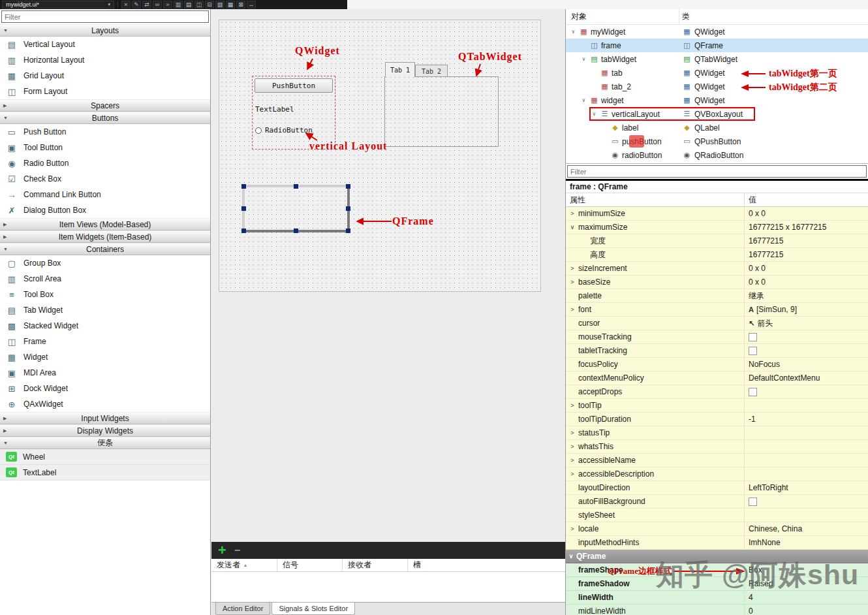 The image size is (868, 615). What do you see at coordinates (807, 488) in the screenshot?
I see `property-value-cell: LeftToRight` at bounding box center [807, 488].